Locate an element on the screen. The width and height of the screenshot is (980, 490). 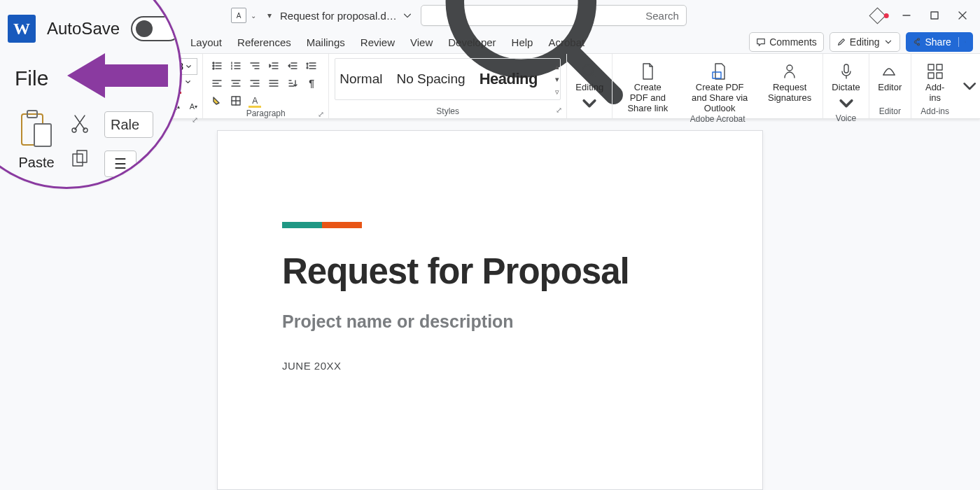
document-title: Request for proposal.d… is located at coordinates (346, 15).